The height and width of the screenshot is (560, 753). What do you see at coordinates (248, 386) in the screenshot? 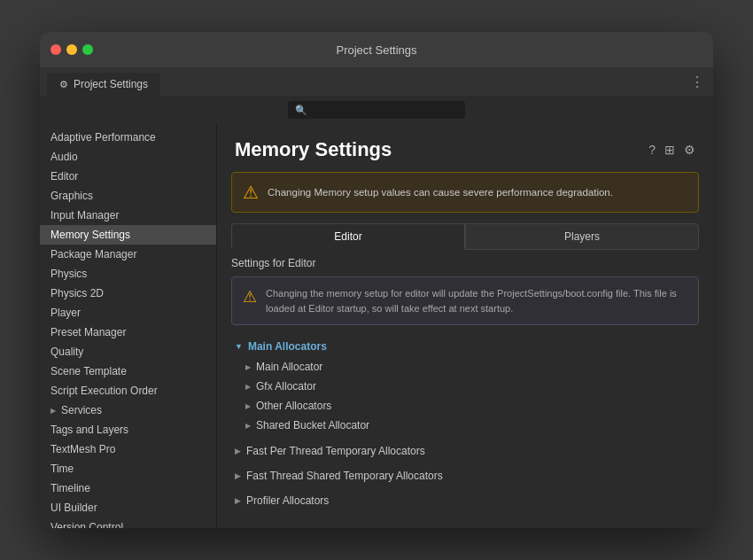
I see `gfx-allocator-arrow: ▶` at bounding box center [248, 386].